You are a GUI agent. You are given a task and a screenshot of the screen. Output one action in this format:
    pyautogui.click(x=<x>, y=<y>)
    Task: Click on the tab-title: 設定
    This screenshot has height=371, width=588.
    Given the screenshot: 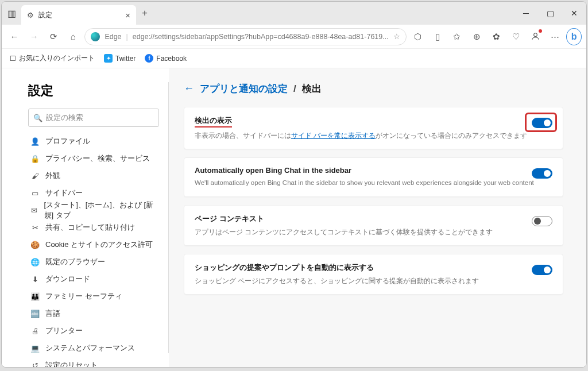 What is the action you would take?
    pyautogui.click(x=45, y=15)
    